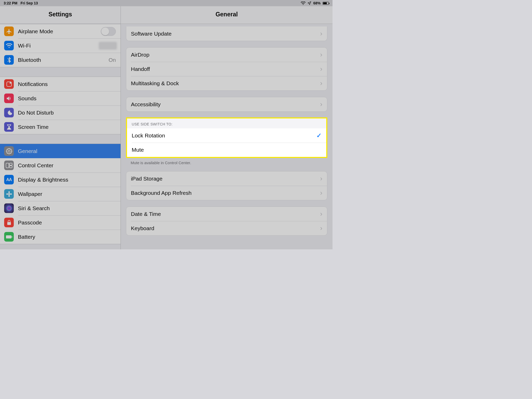 The height and width of the screenshot is (399, 532). Describe the element at coordinates (9, 98) in the screenshot. I see `sounds-icon` at that location.